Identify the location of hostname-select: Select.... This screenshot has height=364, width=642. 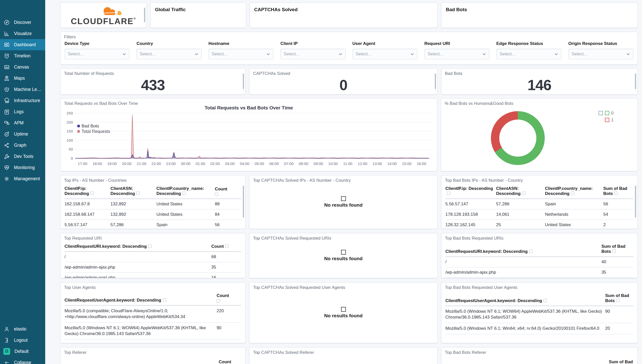
(241, 54).